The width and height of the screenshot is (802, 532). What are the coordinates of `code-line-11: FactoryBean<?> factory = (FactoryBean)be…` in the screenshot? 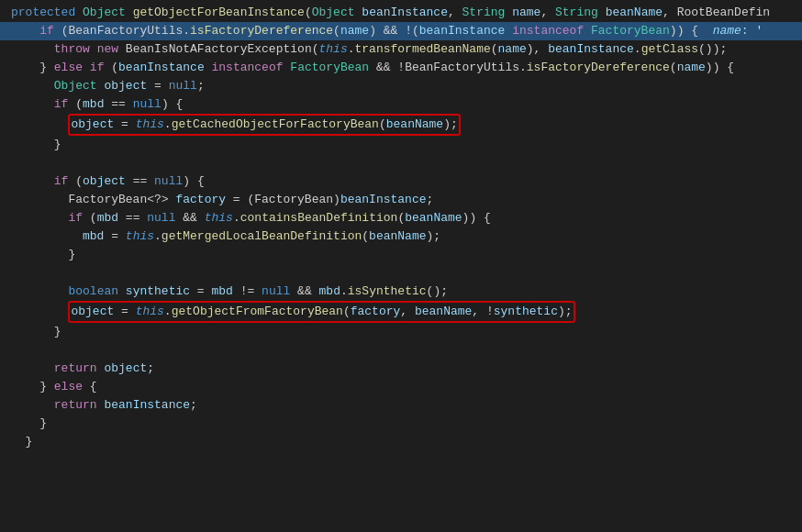 It's located at (401, 200).